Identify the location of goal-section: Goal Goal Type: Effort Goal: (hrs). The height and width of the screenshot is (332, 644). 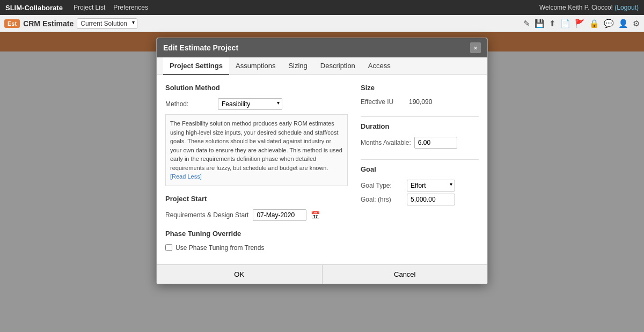
(420, 186).